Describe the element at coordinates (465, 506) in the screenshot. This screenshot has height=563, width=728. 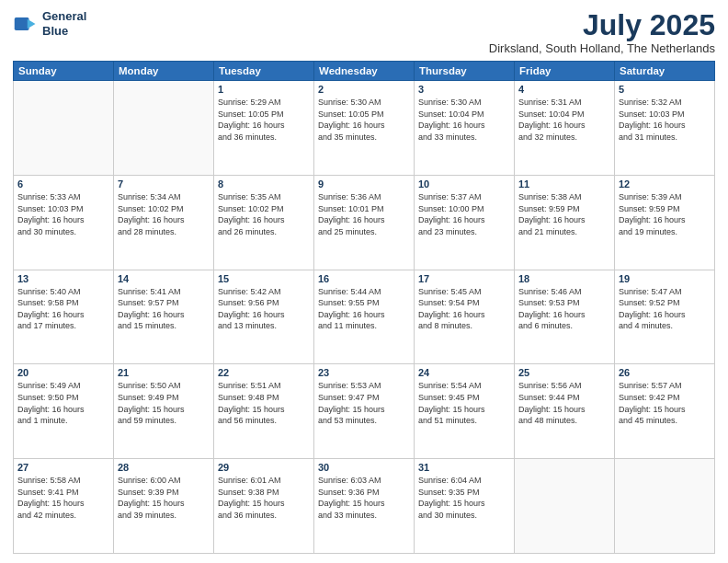
I see `calendar-cell: 31Sunrise: 6:04 AM Sunset: 9:35 PM Dayli…` at that location.